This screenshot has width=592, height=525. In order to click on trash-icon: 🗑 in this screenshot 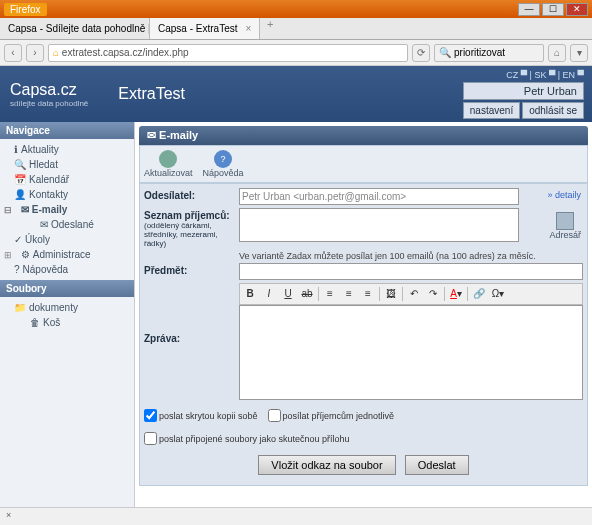, I will do `click(35, 322)`.